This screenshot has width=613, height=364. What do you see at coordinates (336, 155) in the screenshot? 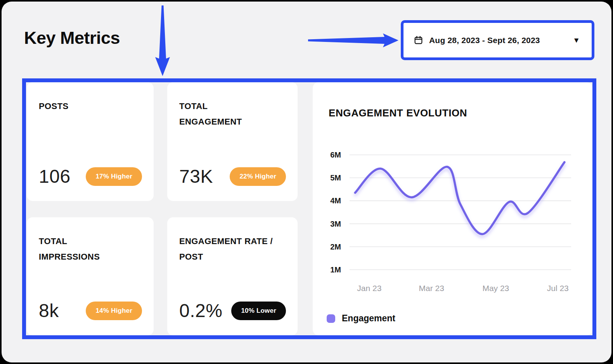
I see `svg-text: 6M` at bounding box center [336, 155].